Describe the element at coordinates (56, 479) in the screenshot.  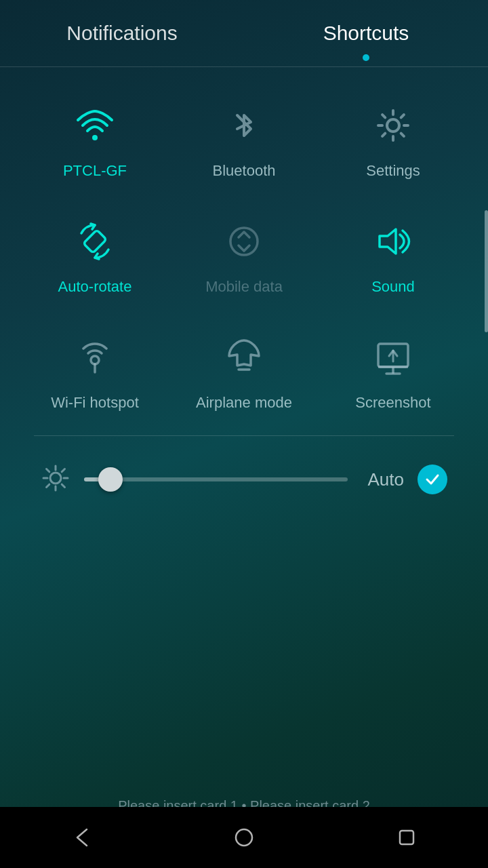
I see `brightness-icon` at that location.